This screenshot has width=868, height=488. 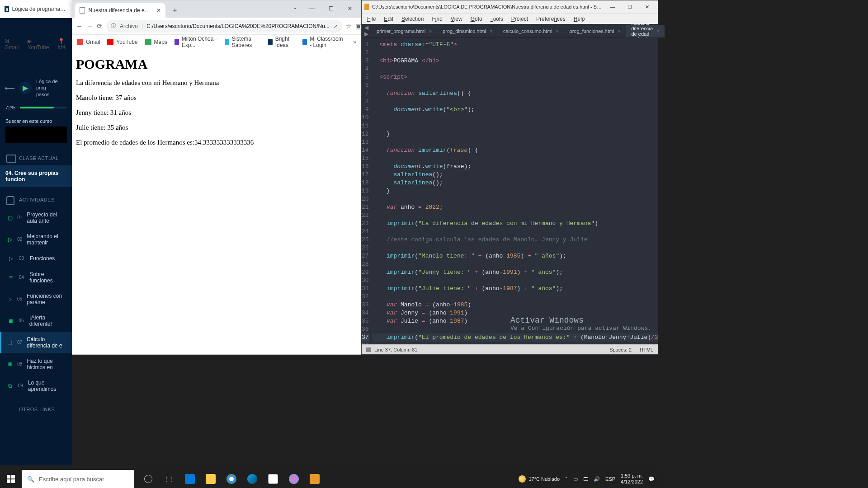 What do you see at coordinates (324, 42) in the screenshot?
I see `bookmark-classroom: Mi Classroom - Login` at bounding box center [324, 42].